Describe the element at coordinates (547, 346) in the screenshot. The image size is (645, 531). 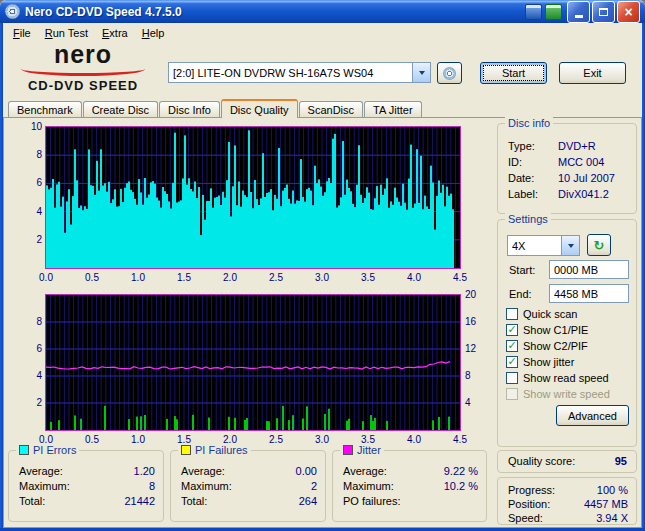
I see `checkbox-show-c2-pif: Show C2/PIF` at that location.